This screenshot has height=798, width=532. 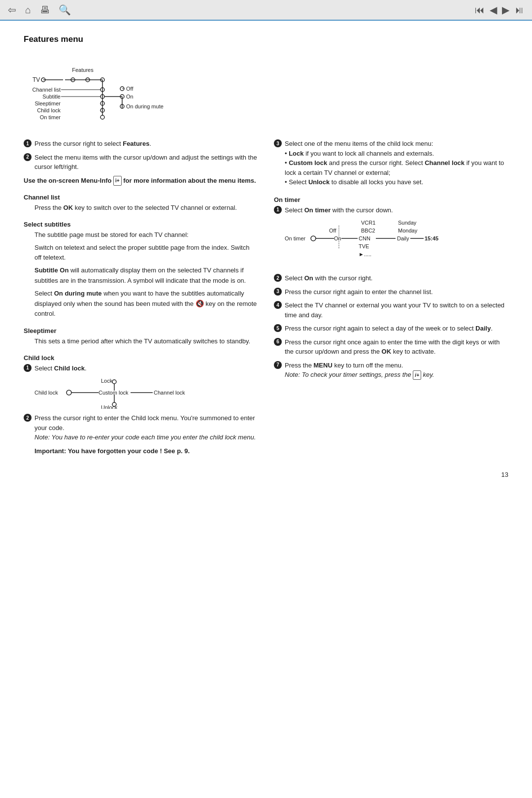 I want to click on sleeptimer-text: This sets a time period after which the …, so click(x=146, y=341).